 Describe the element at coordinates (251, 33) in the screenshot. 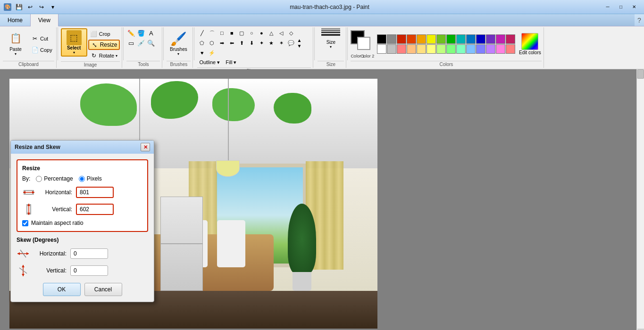

I see `shape-ellipse: ○` at that location.